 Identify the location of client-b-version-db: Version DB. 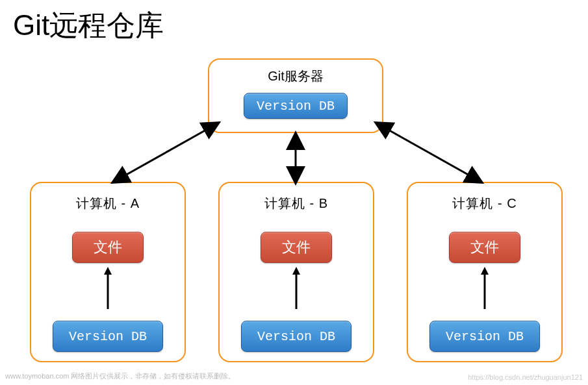
(296, 336).